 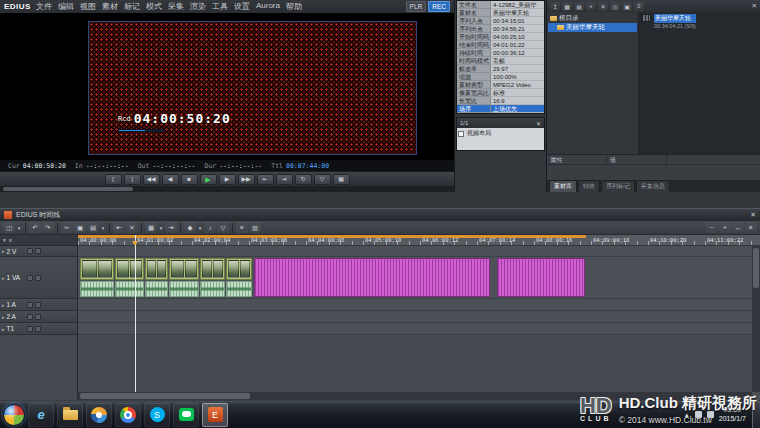 I want to click on add-transition-menu-icon: ▾, so click(x=200, y=228).